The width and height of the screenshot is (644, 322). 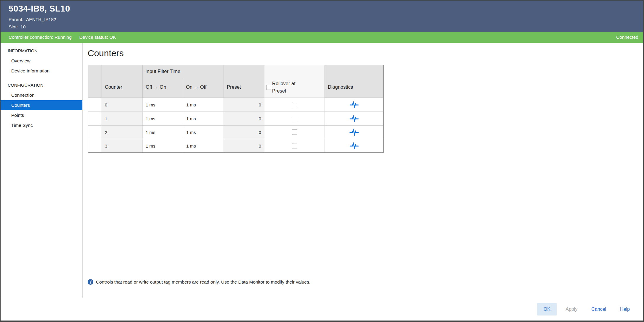 I want to click on on-off-column-header: On → Off, so click(x=203, y=82).